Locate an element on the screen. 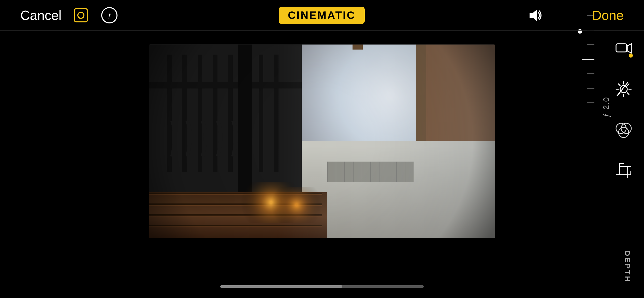  done-button: Done is located at coordinates (608, 15).